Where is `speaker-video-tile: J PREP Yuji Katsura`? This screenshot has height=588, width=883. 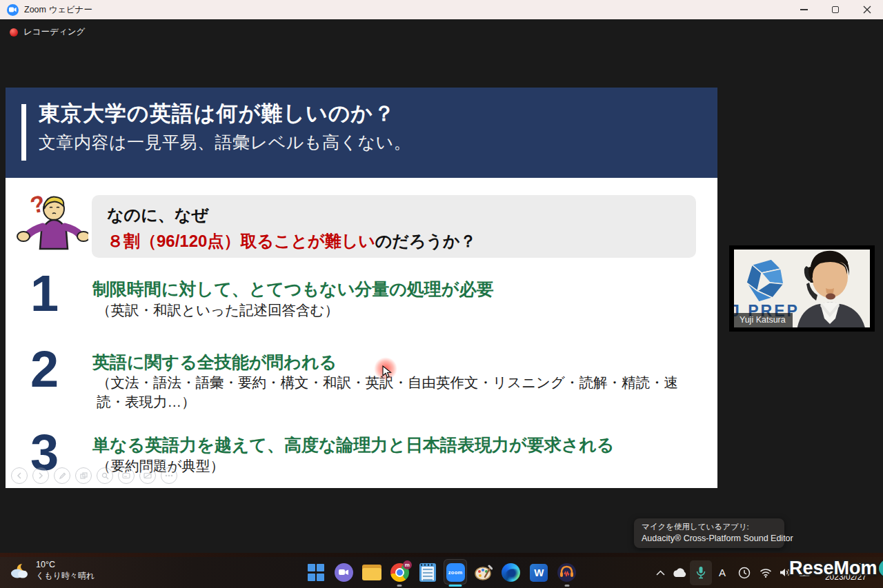 speaker-video-tile: J PREP Yuji Katsura is located at coordinates (802, 288).